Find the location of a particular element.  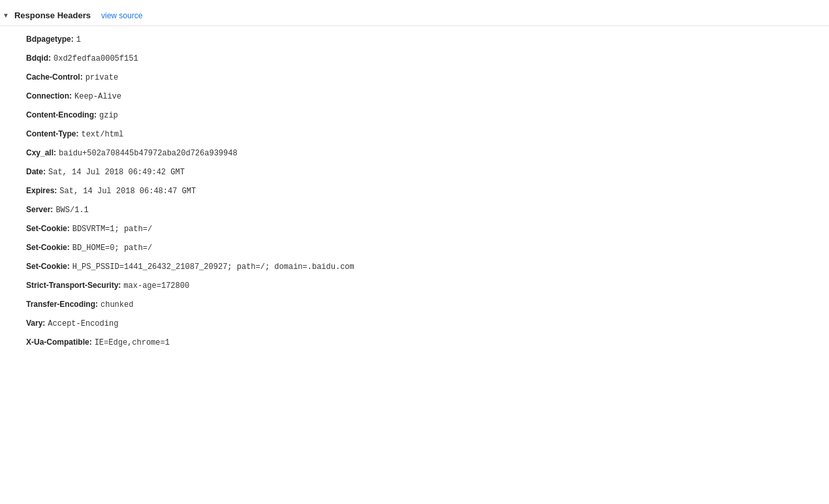

header-value: private is located at coordinates (102, 78).